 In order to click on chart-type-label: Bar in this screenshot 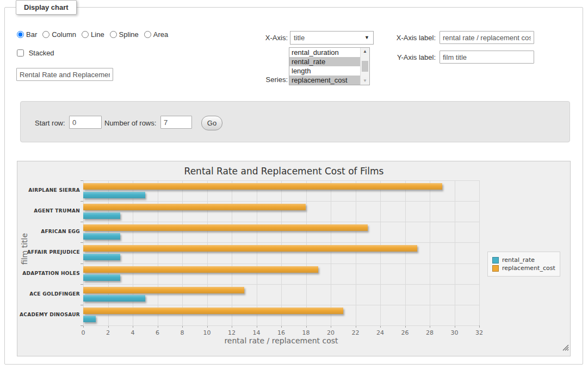, I will do `click(32, 35)`.